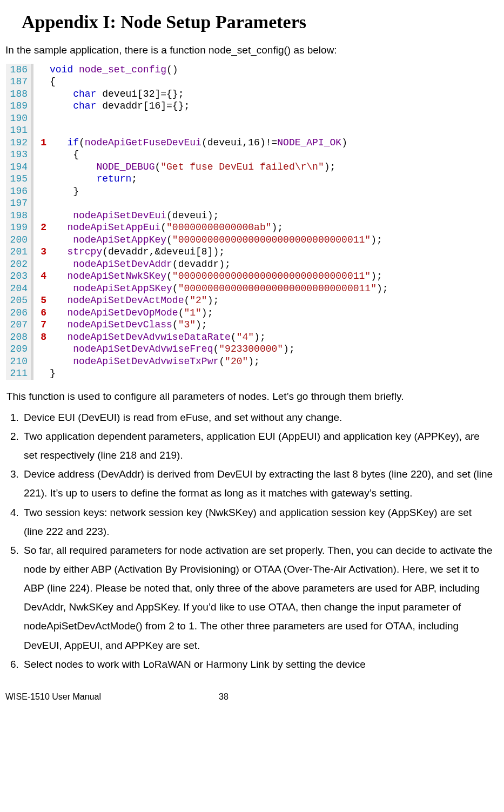 This screenshot has width=504, height=812. What do you see at coordinates (250, 349) in the screenshot?
I see `code-line: 209 nodeApiSetDevAdvwiseFreq("923300000"…` at bounding box center [250, 349].